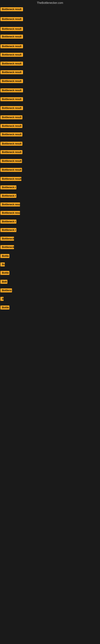 This screenshot has height=644, width=100. Describe the element at coordinates (4, 282) in the screenshot. I see `bottleneck-badge-container: Bott` at that location.